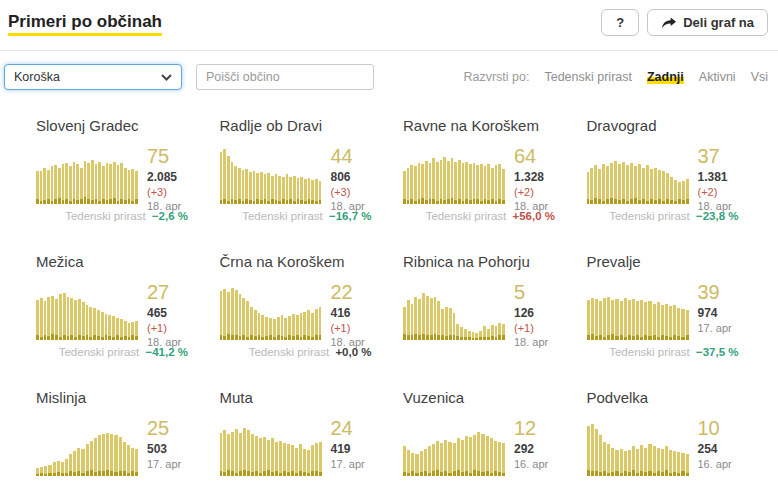 The width and height of the screenshot is (778, 481). I want to click on sort-option-vsi: Vsi, so click(760, 77).